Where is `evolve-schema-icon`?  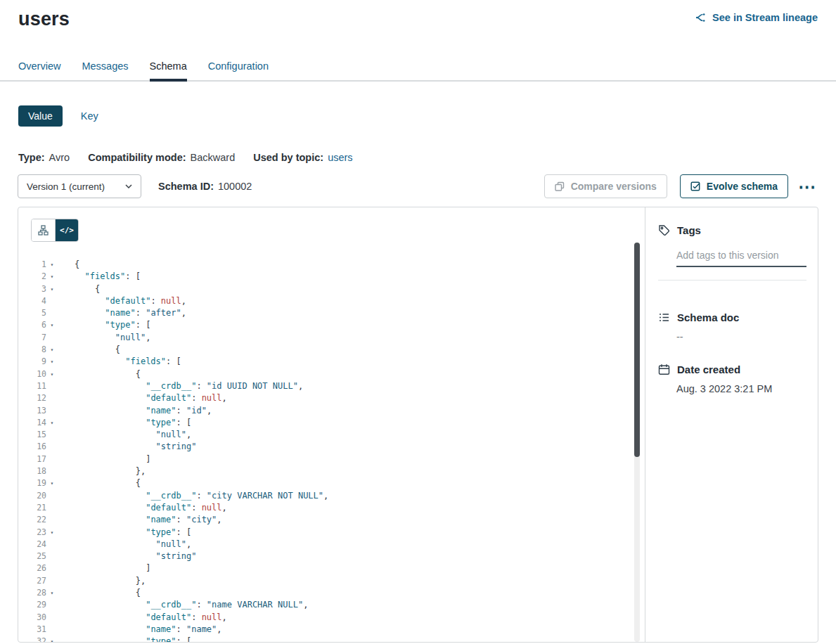 evolve-schema-icon is located at coordinates (695, 186).